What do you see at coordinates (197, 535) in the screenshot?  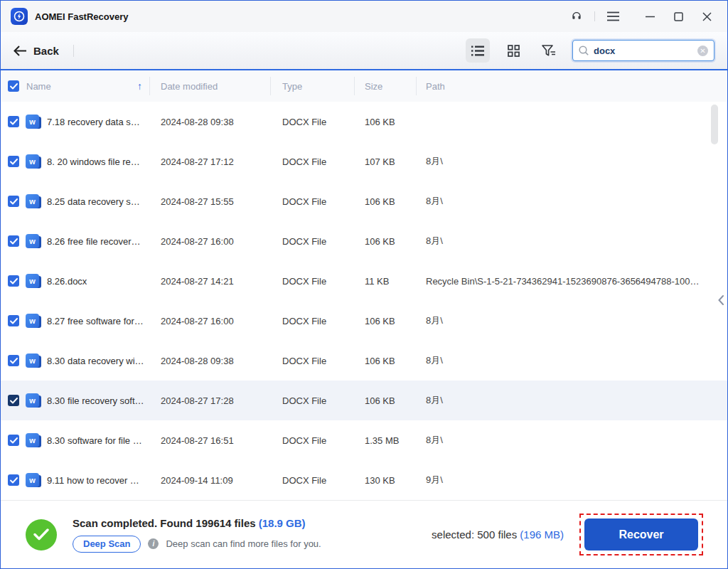 I see `scan-status-block: Scan completed. Found 199614 files (18.9…` at bounding box center [197, 535].